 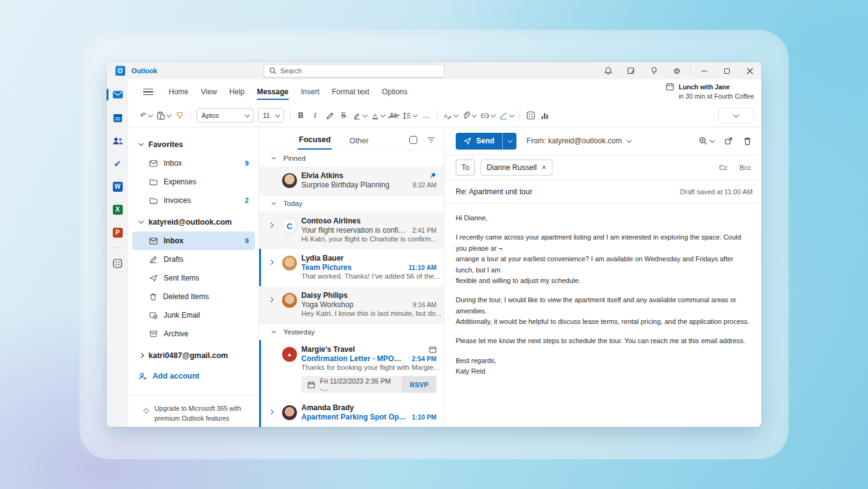 What do you see at coordinates (631, 71) in the screenshot?
I see `my-day-button` at bounding box center [631, 71].